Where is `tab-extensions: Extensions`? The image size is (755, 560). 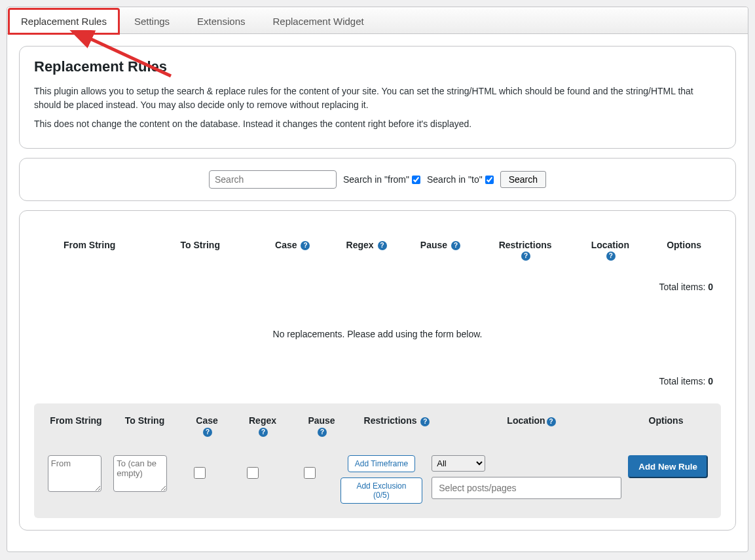
tab-extensions: Extensions is located at coordinates (221, 21).